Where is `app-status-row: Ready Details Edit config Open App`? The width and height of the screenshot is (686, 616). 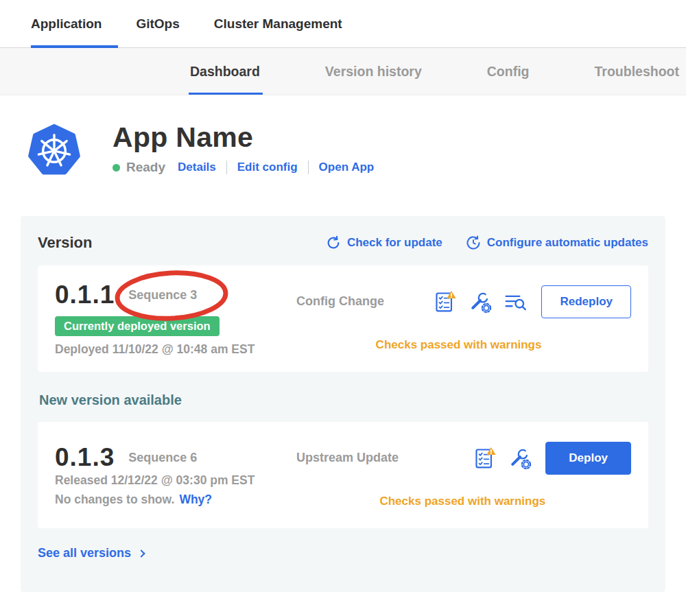 app-status-row: Ready Details Edit config Open App is located at coordinates (243, 167).